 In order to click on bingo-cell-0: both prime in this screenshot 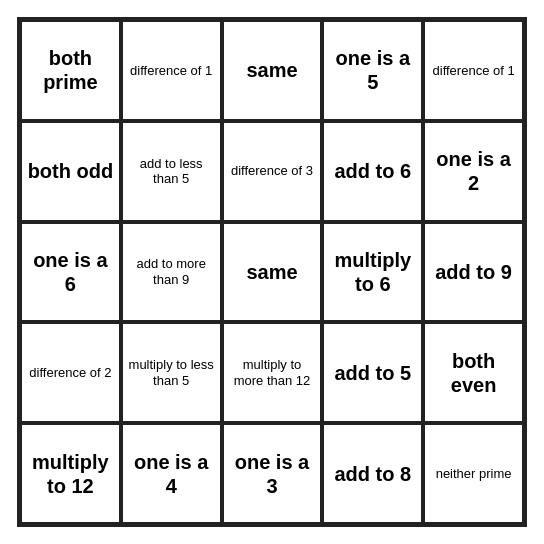, I will do `click(70, 70)`.